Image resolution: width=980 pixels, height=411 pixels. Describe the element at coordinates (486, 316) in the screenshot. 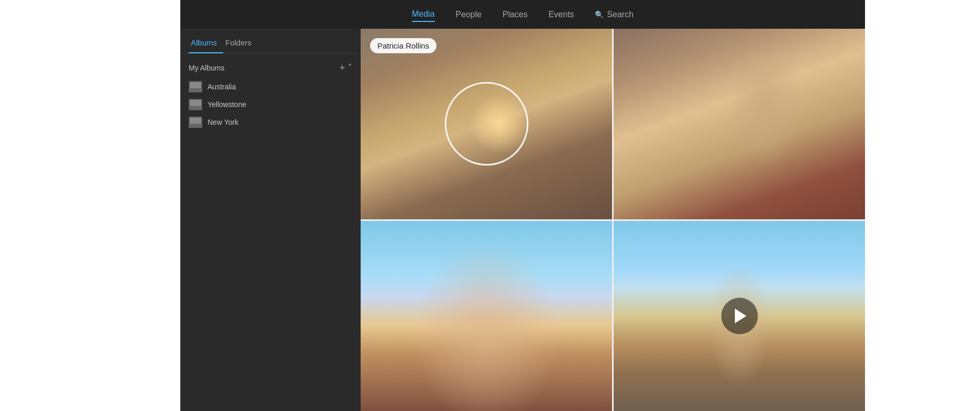

I see `photo-two-women-bg` at that location.